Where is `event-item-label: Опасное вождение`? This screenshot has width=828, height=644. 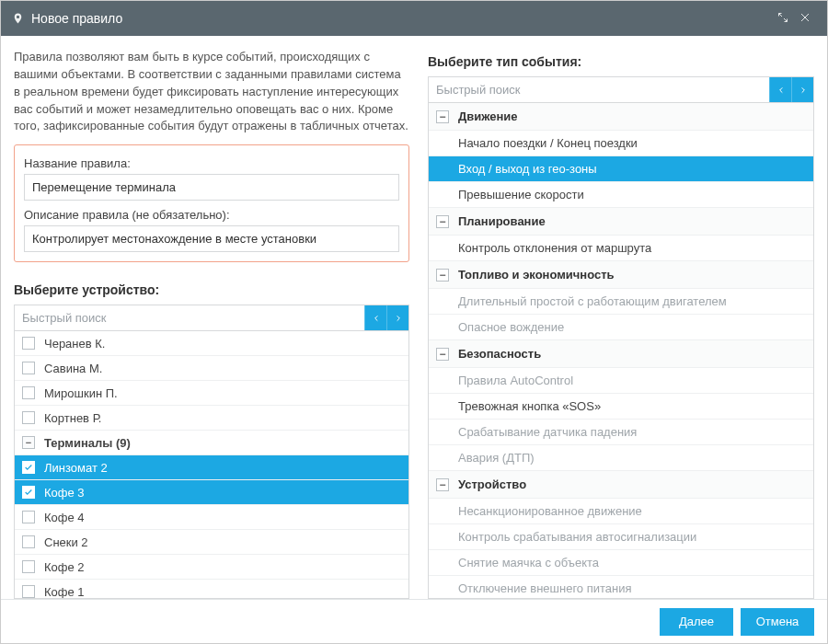
event-item-label: Опасное вождение is located at coordinates (512, 328).